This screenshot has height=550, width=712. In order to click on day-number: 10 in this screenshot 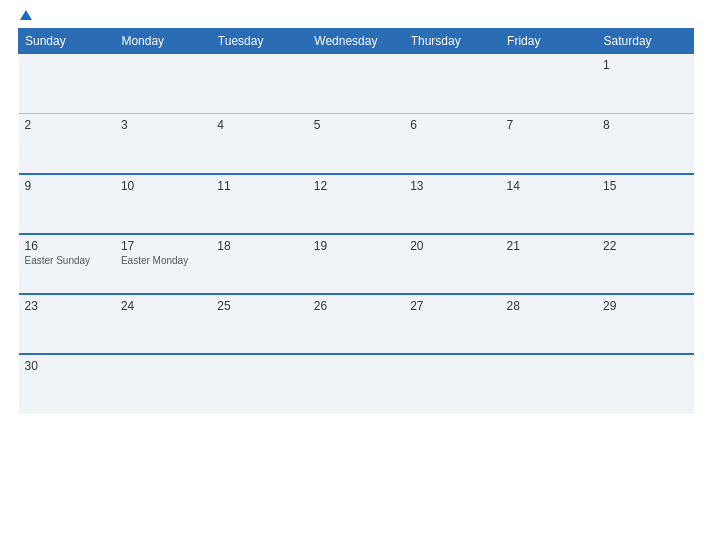, I will do `click(163, 186)`.